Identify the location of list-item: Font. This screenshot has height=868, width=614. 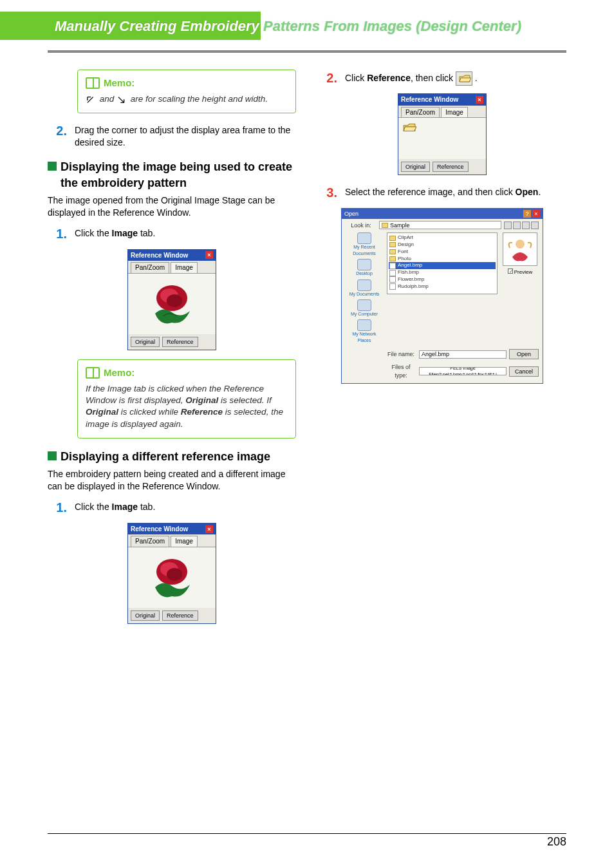
(442, 252).